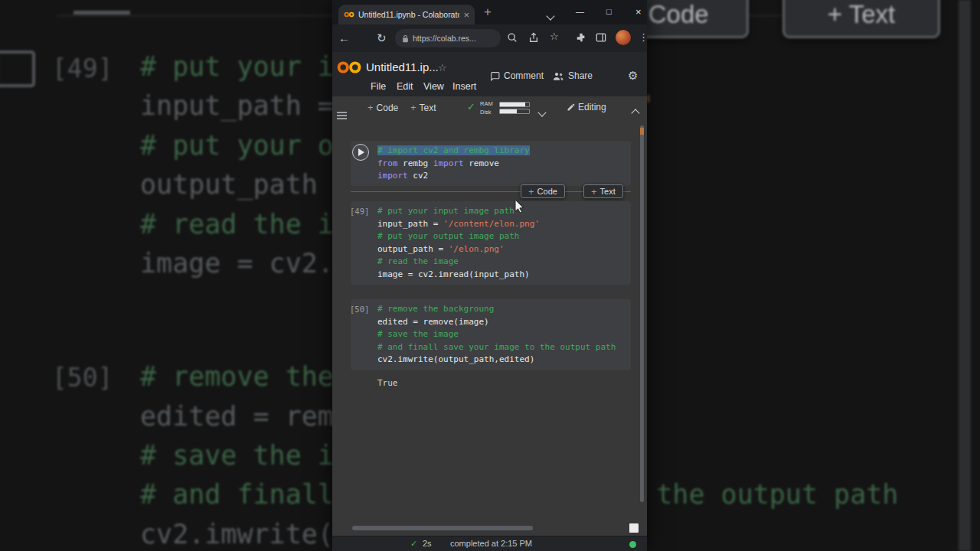 The width and height of the screenshot is (980, 551). Describe the element at coordinates (603, 191) in the screenshot. I see `insert-text-button: + Text` at that location.